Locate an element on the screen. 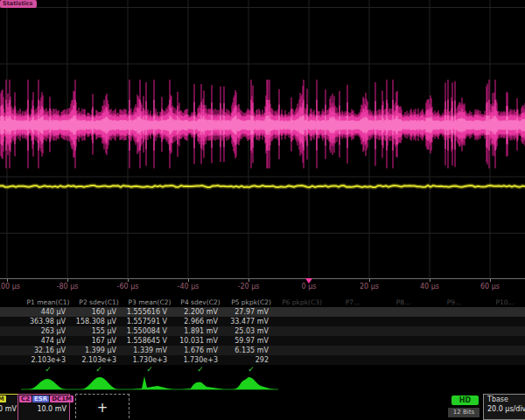 This screenshot has width=525, height=420. measurement-row: 32.16 µV1.399 µV1.339 mV1.676 mV6.135 mV is located at coordinates (262, 350).